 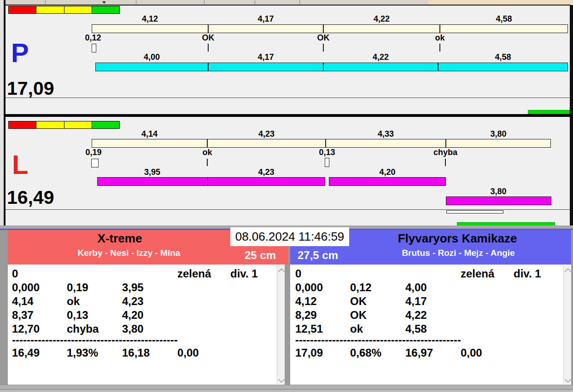 I want to click on left-edge, so click(x=2, y=114).